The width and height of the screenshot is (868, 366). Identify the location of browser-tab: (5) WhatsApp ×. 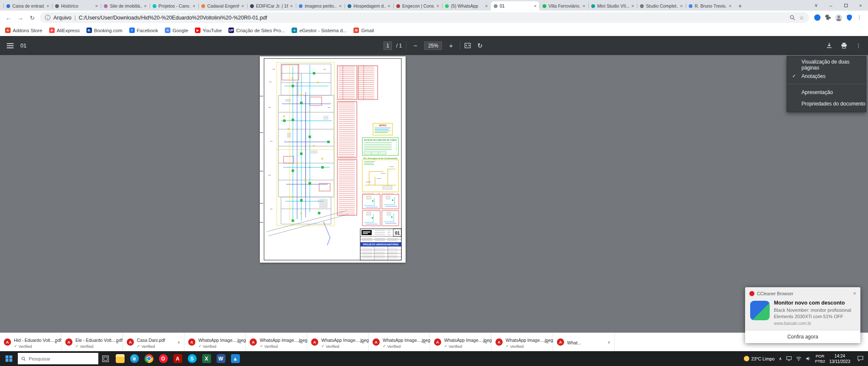
(466, 6).